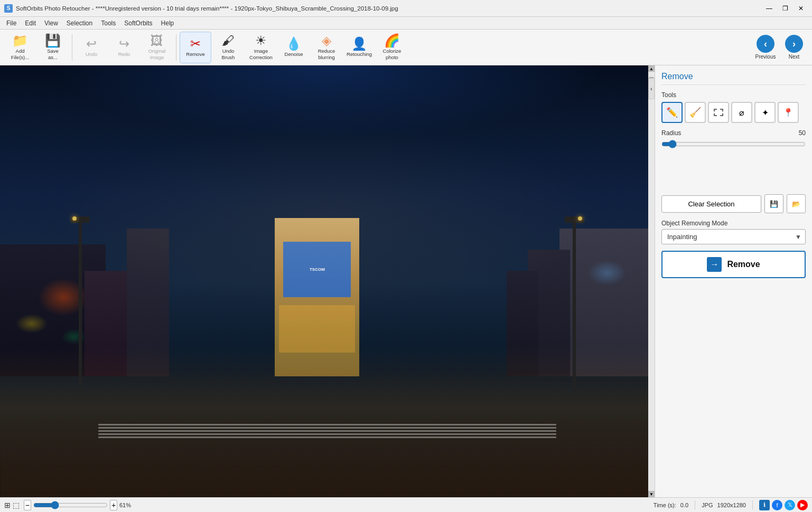 The height and width of the screenshot is (512, 812). What do you see at coordinates (359, 44) in the screenshot?
I see `retouching-icon: 👤` at bounding box center [359, 44].